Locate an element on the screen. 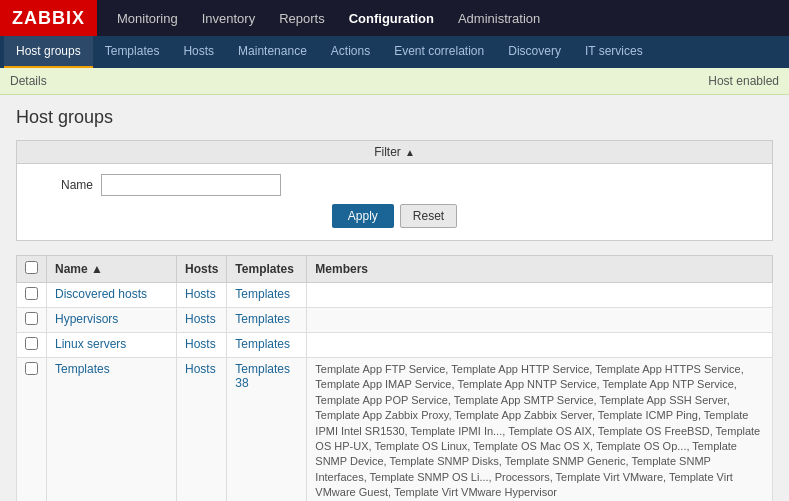  filter-header-label: Filter is located at coordinates (388, 152).